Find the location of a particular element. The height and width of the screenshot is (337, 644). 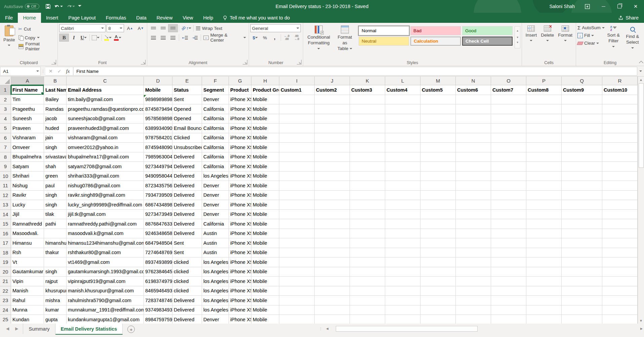

cell-D10: 9490958044 is located at coordinates (158, 177).